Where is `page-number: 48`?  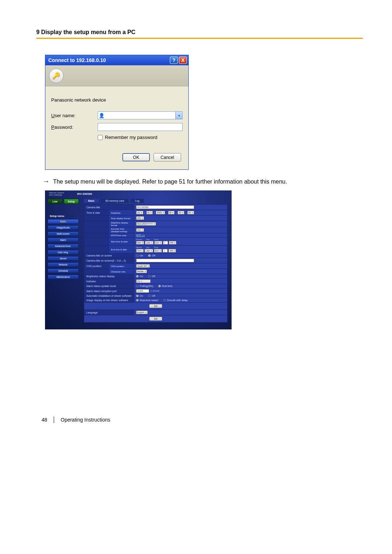
page-number: 48 is located at coordinates (42, 420).